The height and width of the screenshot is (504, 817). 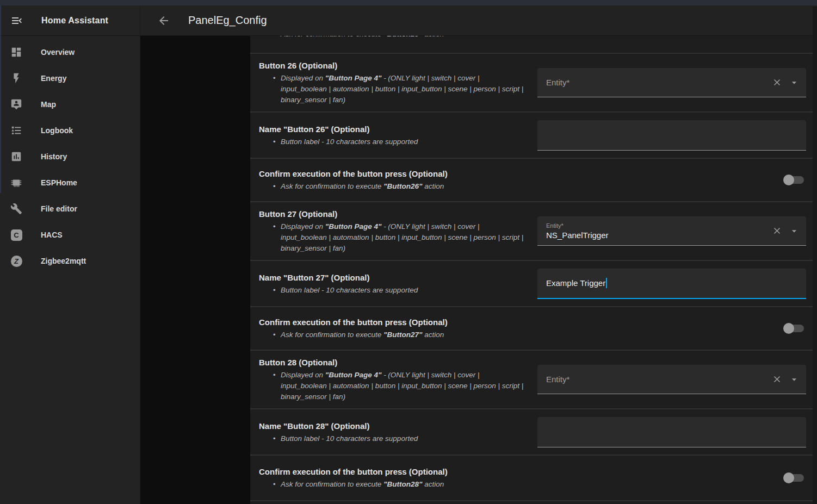 What do you see at coordinates (16, 209) in the screenshot?
I see `wrench-icon` at bounding box center [16, 209].